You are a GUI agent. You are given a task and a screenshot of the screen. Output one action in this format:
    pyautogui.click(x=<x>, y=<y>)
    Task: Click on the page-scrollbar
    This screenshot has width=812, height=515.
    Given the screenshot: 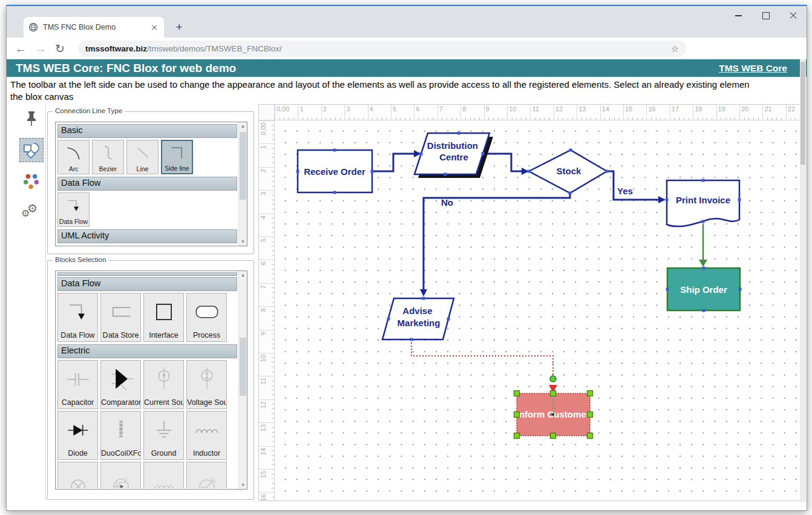 What is the action you would take?
    pyautogui.click(x=803, y=281)
    